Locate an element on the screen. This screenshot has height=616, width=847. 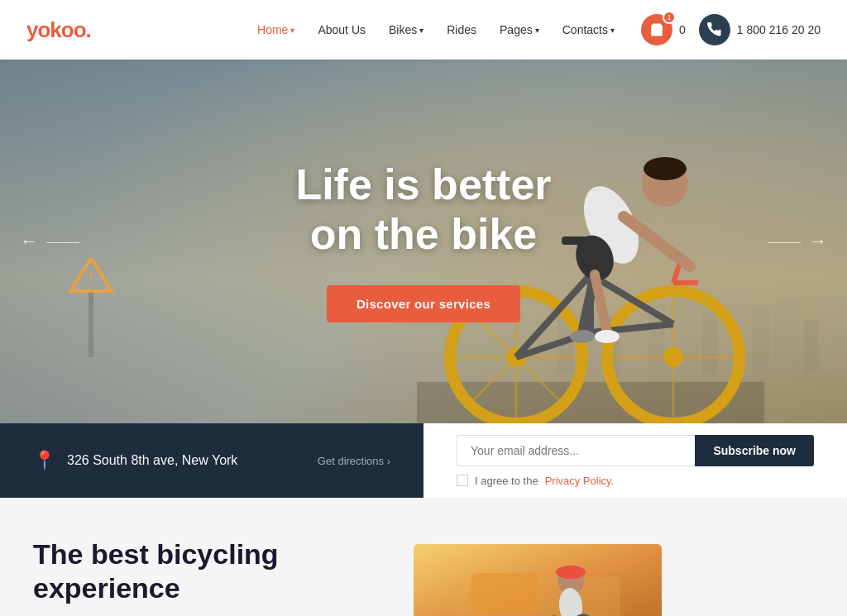
nav-item-rides: Rides is located at coordinates (462, 30).